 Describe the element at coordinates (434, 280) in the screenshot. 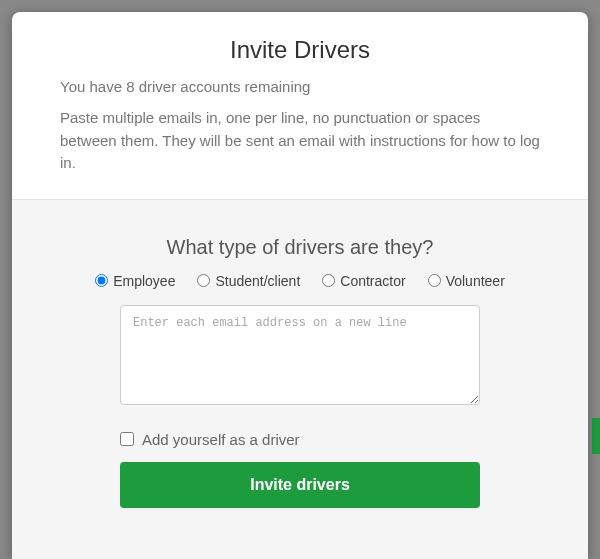

I see `radio-volunteer` at that location.